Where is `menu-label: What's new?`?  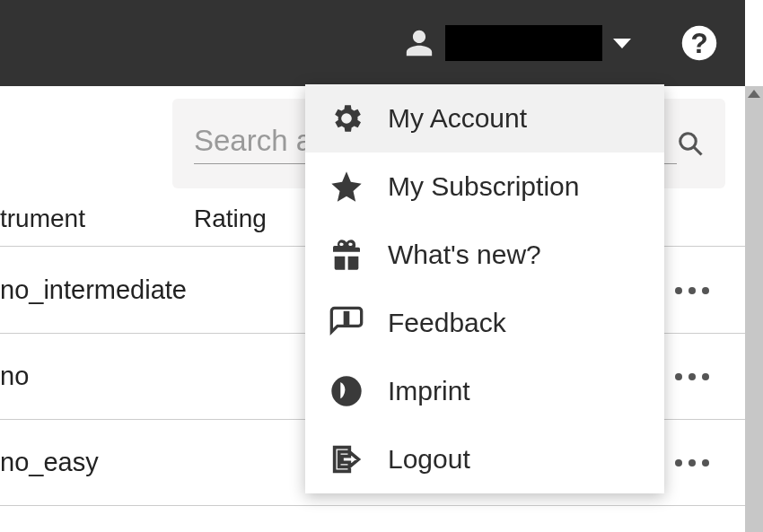 menu-label: What's new? is located at coordinates (465, 255).